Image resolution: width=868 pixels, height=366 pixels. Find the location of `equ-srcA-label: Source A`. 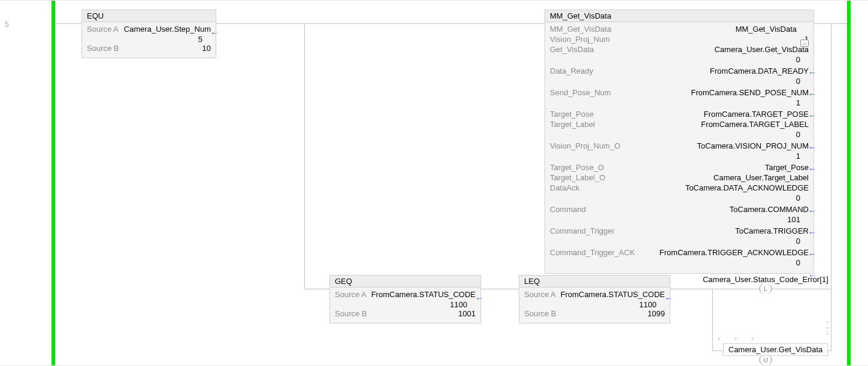

equ-srcA-label: Source A is located at coordinates (103, 29).